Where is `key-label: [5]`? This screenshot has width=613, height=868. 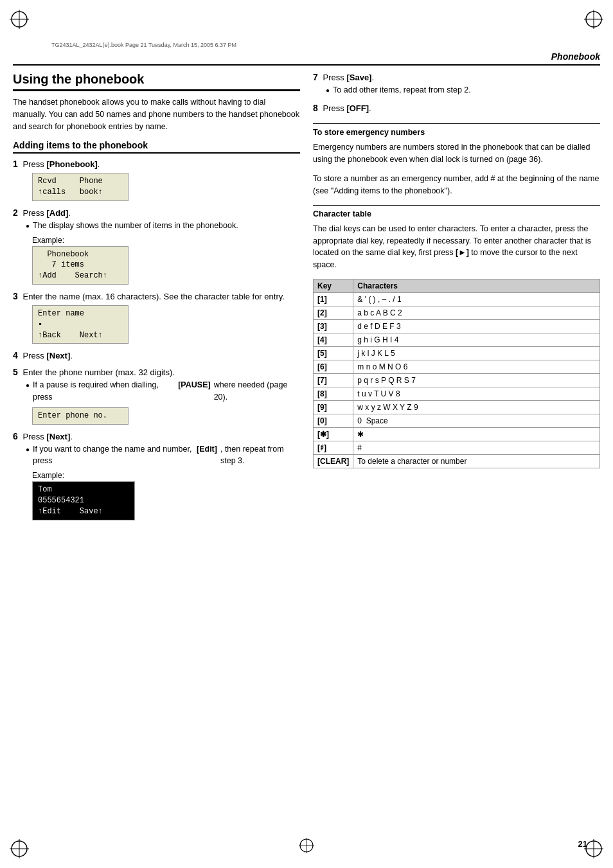
key-label: [5] is located at coordinates (333, 353).